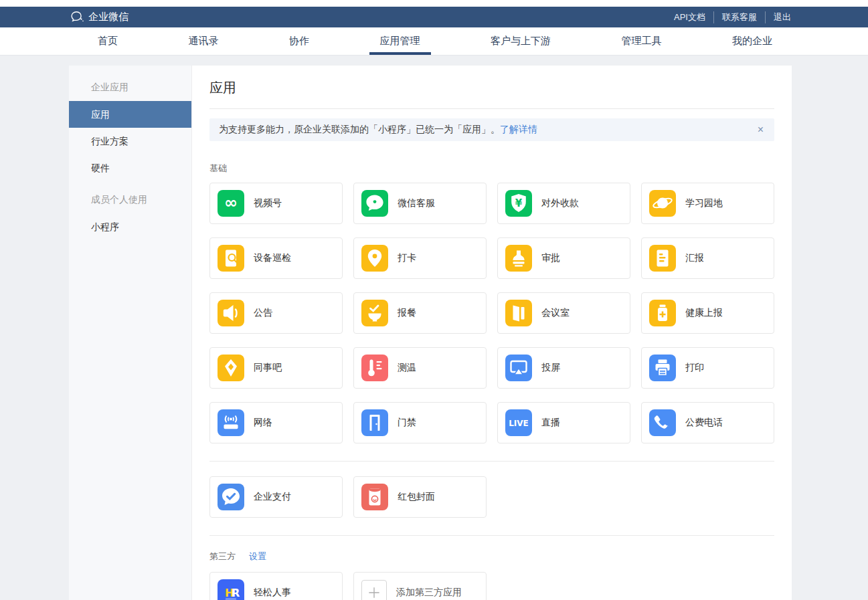 The height and width of the screenshot is (600, 868). Describe the element at coordinates (563, 368) in the screenshot. I see `app-card: 投屏` at that location.